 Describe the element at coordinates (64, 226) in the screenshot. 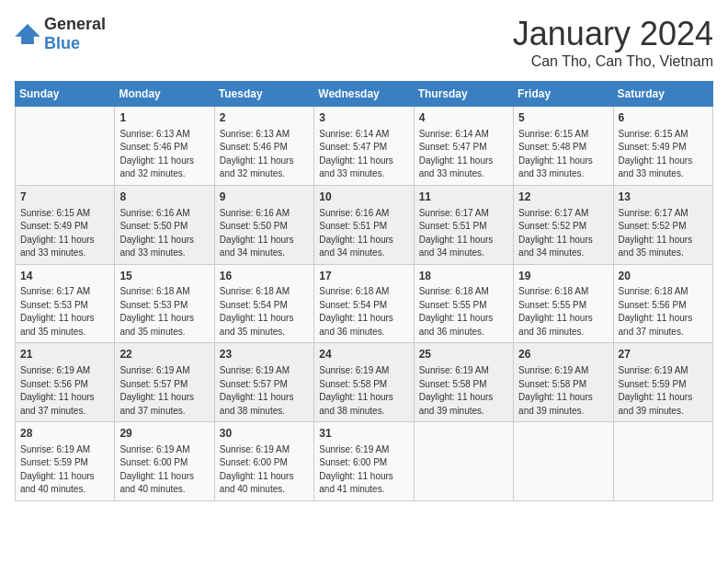

I see `sunset-text: Sunset: 5:49 PM` at that location.